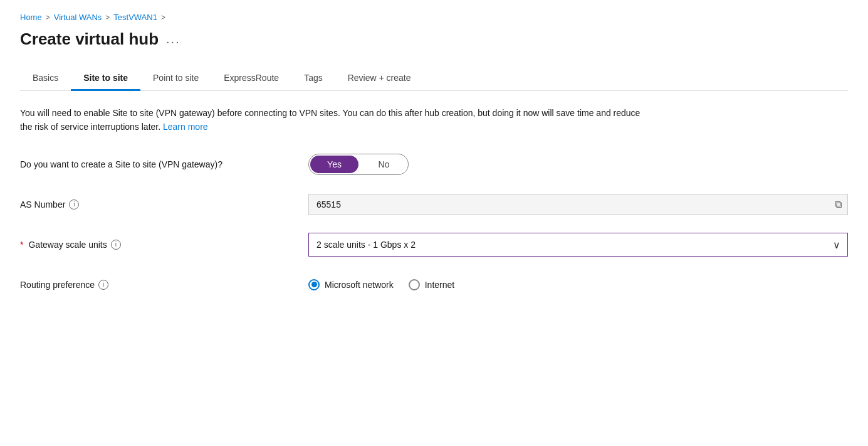  What do you see at coordinates (31, 18) in the screenshot?
I see `breadcrumb-home: Home` at bounding box center [31, 18].